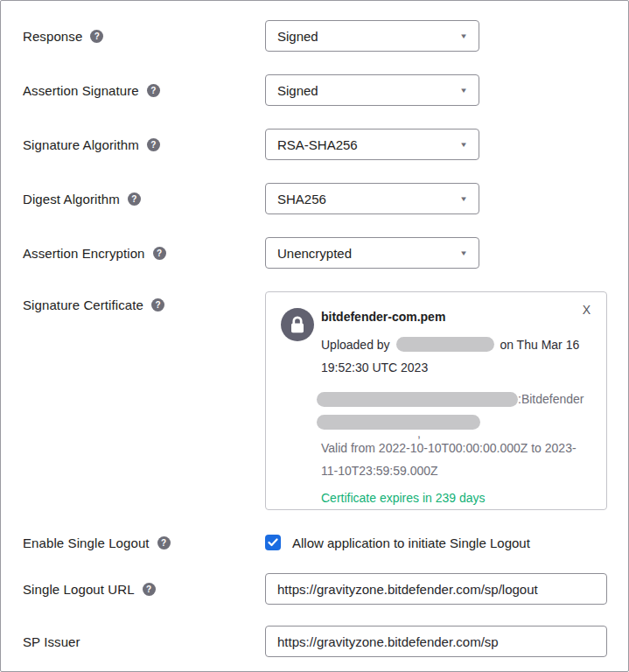 The height and width of the screenshot is (672, 629). Describe the element at coordinates (436, 36) in the screenshot. I see `response-control: Signed ▼` at that location.